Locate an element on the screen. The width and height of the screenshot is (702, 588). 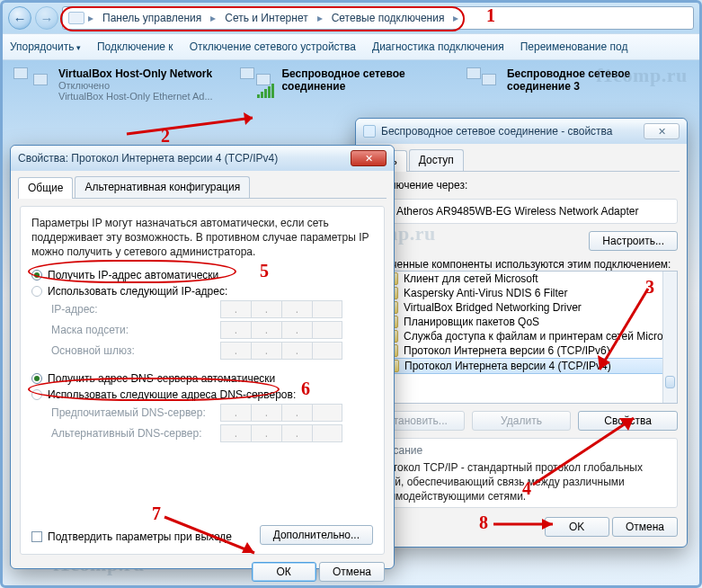
annotation-number-3: 3 is located at coordinates (650, 287).